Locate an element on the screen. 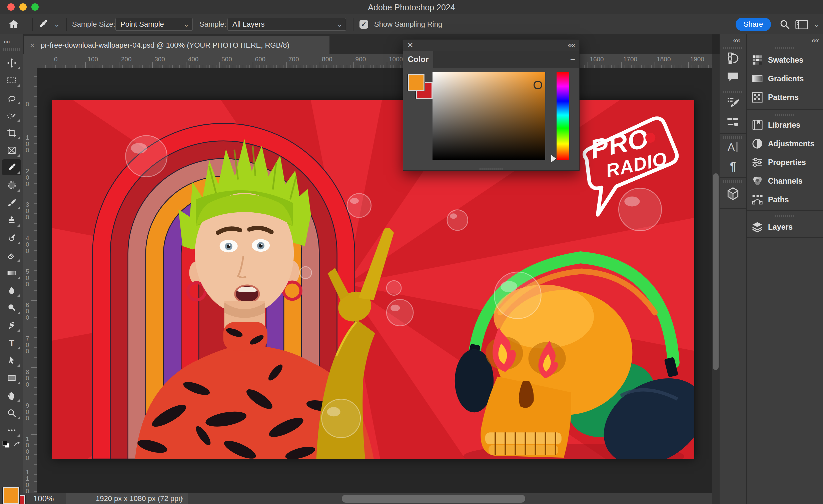 Image resolution: width=823 pixels, height=504 pixels. tool-clone-stamp is located at coordinates (12, 220).